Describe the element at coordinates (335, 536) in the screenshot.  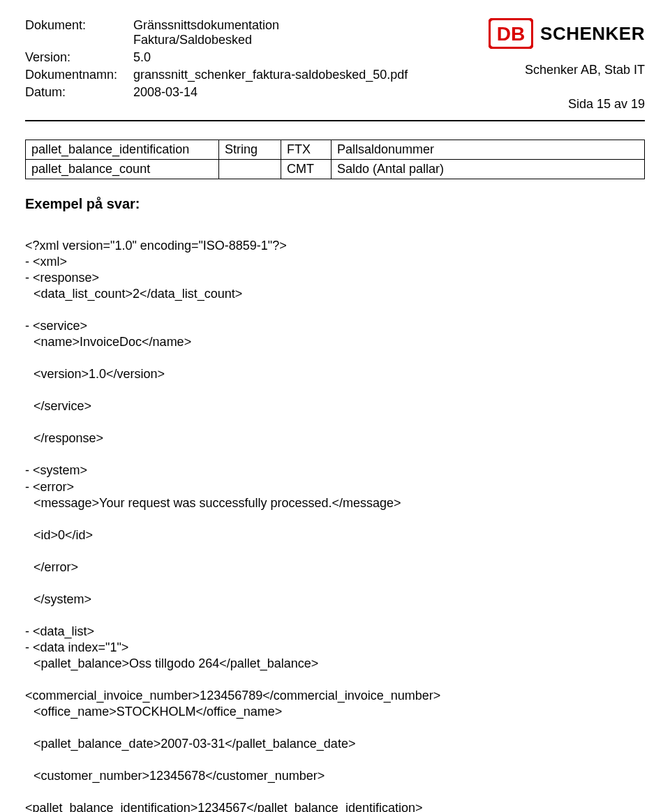
I see `code-line: <id>0</id>` at that location.